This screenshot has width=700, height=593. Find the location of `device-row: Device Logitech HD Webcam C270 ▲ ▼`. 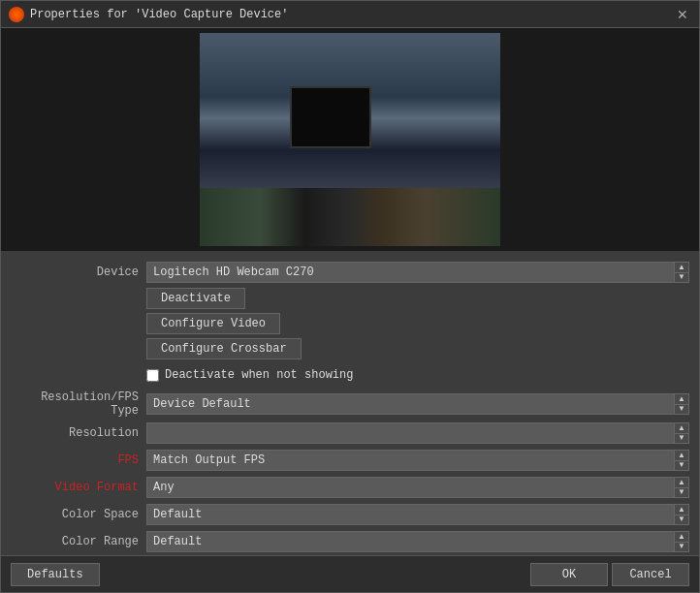

device-row: Device Logitech HD Webcam C270 ▲ ▼ is located at coordinates (350, 272).